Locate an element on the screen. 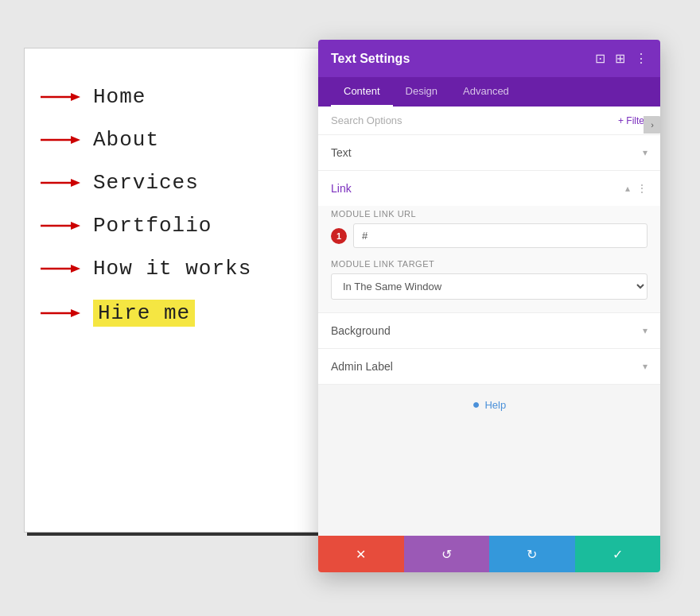 The height and width of the screenshot is (616, 700). admin-label-section-label: Admin Label is located at coordinates (362, 366).